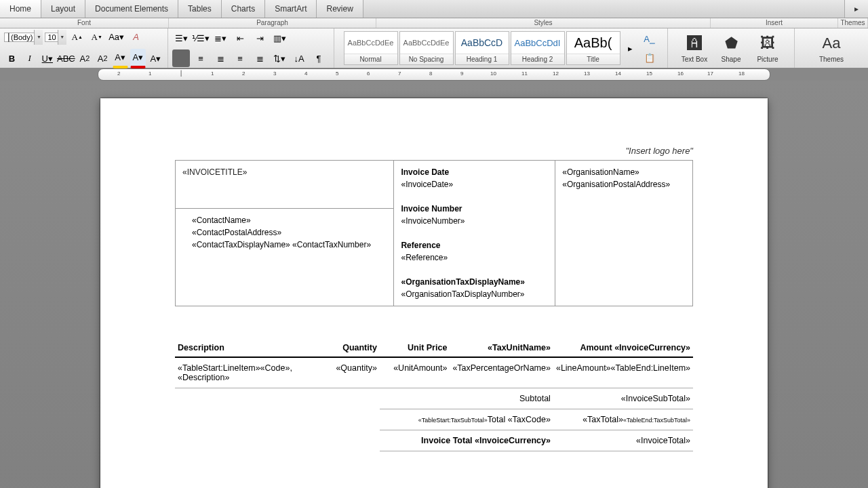  Describe the element at coordinates (97, 37) in the screenshot. I see `shrink-font-button: A▼` at that location.